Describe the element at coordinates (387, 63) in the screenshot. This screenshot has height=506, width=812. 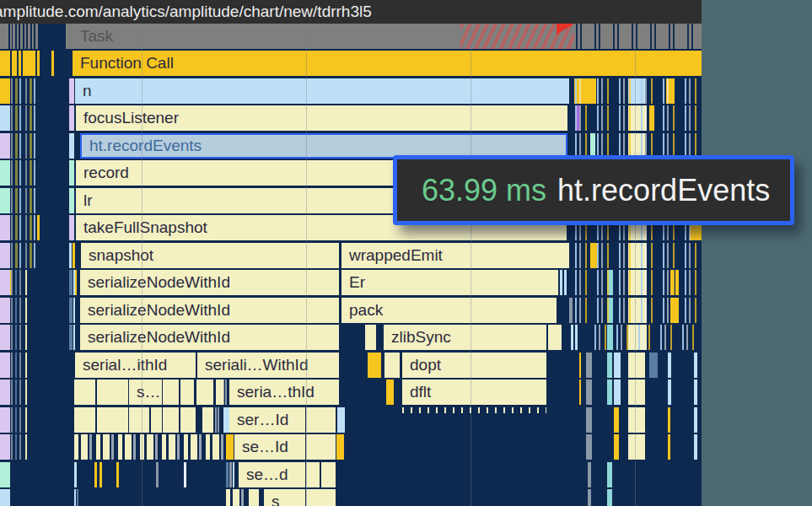
I see `flame-bar-function-call: Function Call` at that location.